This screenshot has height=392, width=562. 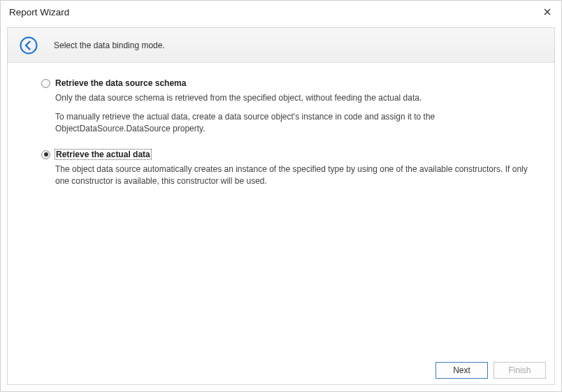 What do you see at coordinates (298, 123) in the screenshot?
I see `option-schema-desc-2: To manually retrieve the actual data, cr…` at bounding box center [298, 123].